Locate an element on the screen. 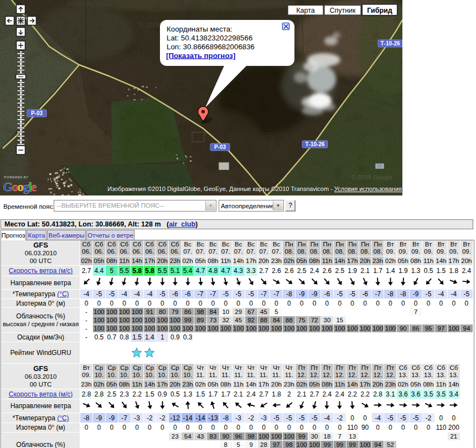  svg-text: Карта is located at coordinates (306, 11).